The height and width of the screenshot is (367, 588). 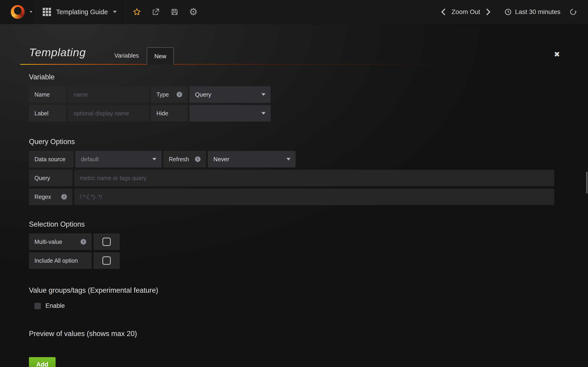 What do you see at coordinates (57, 52) in the screenshot?
I see `page-title: Templating` at bounding box center [57, 52].